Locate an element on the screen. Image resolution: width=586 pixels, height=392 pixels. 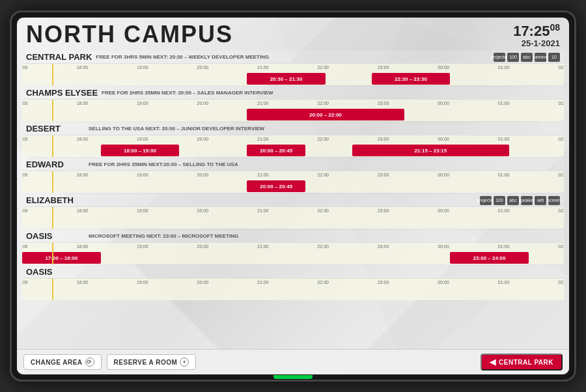
room-status: FREE FOR 2HRS 35MIN NEXT:20:00 – SELLING… is located at coordinates (163, 164).